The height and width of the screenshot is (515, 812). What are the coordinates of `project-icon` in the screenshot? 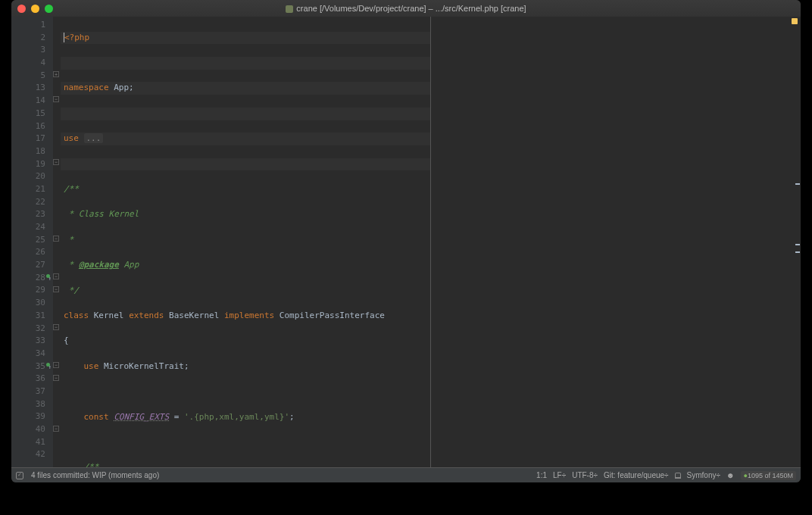 It's located at (289, 9).